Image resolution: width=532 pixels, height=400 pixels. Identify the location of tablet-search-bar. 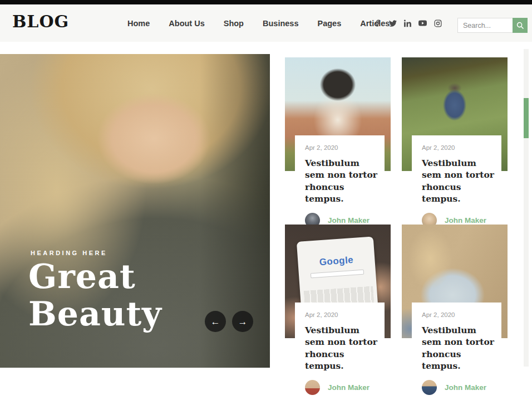
(337, 274).